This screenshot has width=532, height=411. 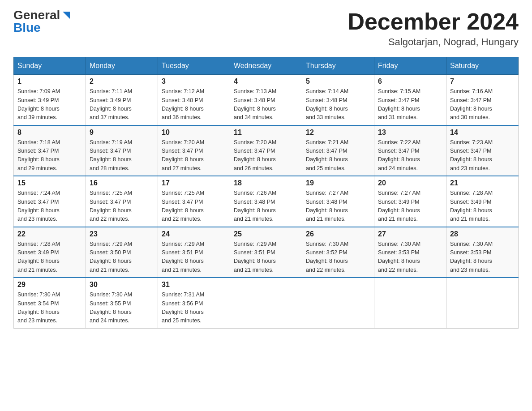 What do you see at coordinates (482, 234) in the screenshot?
I see `day-number: 28` at bounding box center [482, 234].